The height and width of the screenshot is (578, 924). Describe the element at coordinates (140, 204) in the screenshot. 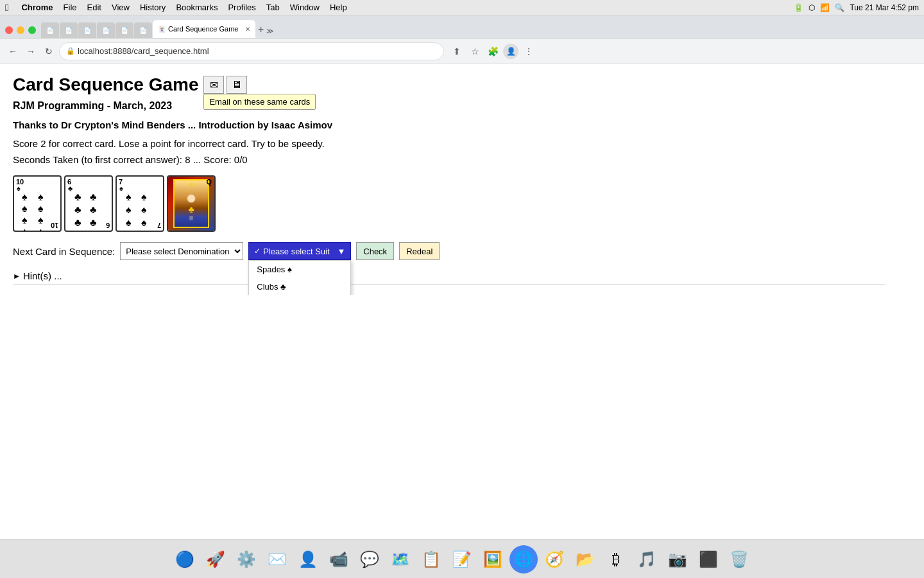

I see `card-3: 7 ♠ 7 ♠♠ ♠♠ ♠♠ ♠` at that location.